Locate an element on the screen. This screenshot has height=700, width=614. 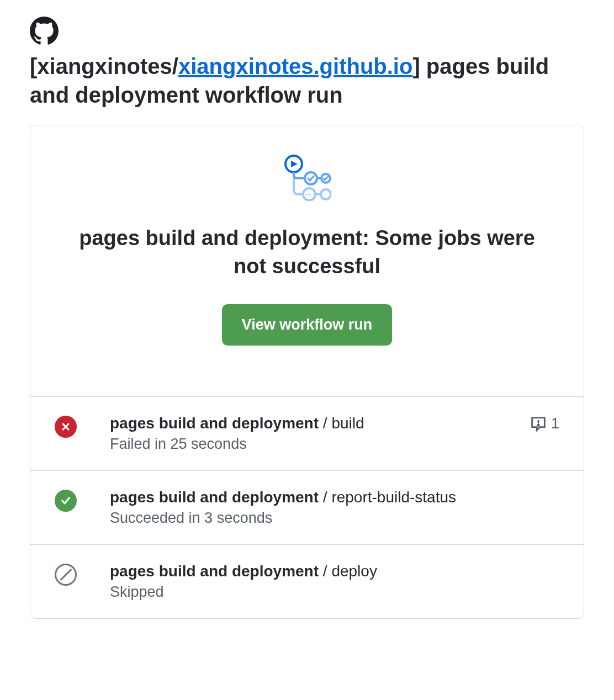
job-content: pages build and deployment / report-buil… is located at coordinates (335, 508).